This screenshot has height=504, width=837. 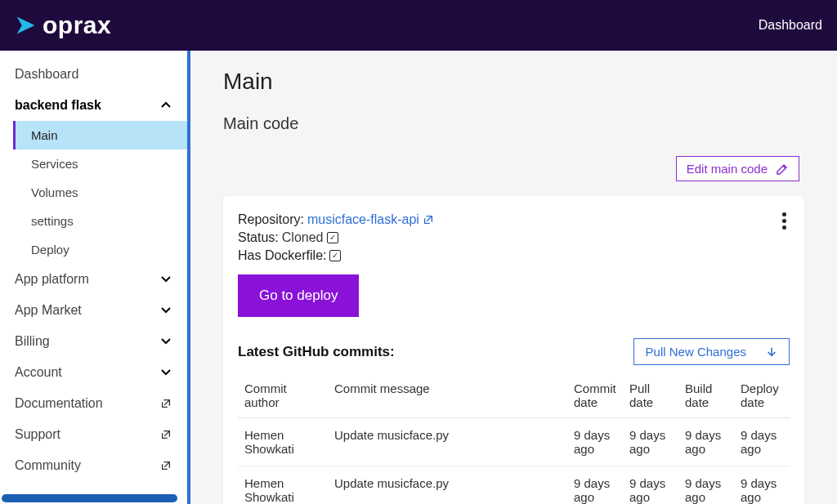 I want to click on col-pull-date: Pull date, so click(x=651, y=395).